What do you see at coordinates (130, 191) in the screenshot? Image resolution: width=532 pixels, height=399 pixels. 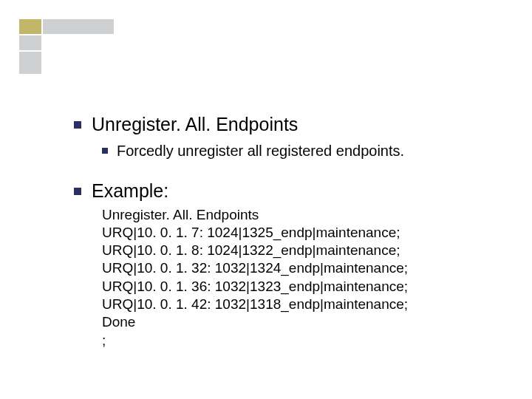 I see `item-title: Example:` at bounding box center [130, 191].